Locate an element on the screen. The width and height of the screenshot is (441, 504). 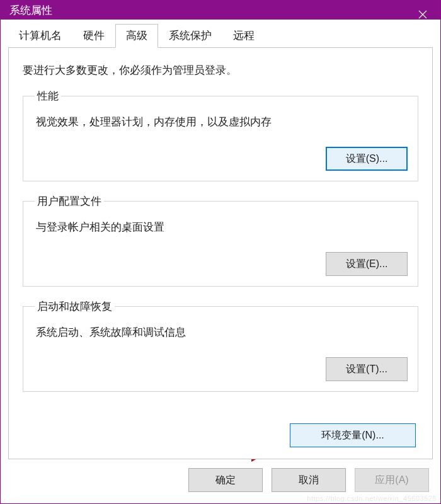
tab-computer-name: 计算机名 is located at coordinates (40, 35).